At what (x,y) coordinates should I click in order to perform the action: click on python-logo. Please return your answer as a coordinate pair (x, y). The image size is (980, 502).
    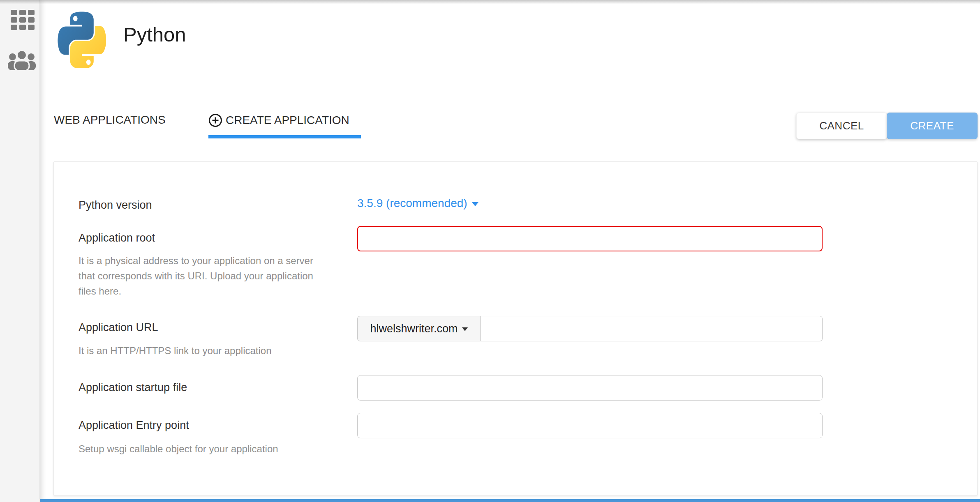
    Looking at the image, I should click on (82, 39).